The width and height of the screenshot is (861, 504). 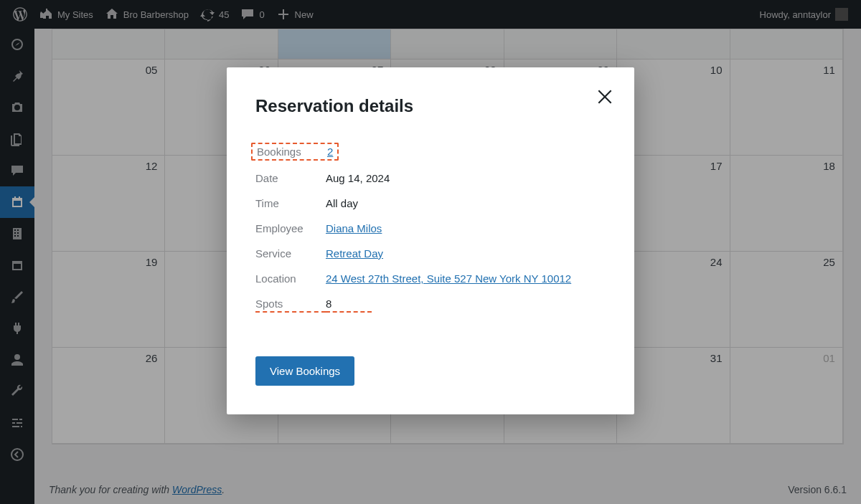 What do you see at coordinates (342, 204) in the screenshot?
I see `value-time: All day` at bounding box center [342, 204].